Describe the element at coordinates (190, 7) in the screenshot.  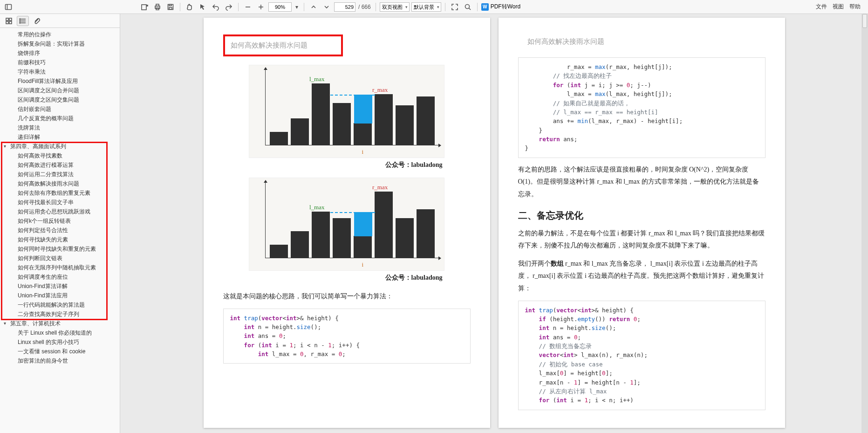
I see `hand-tool-button` at that location.